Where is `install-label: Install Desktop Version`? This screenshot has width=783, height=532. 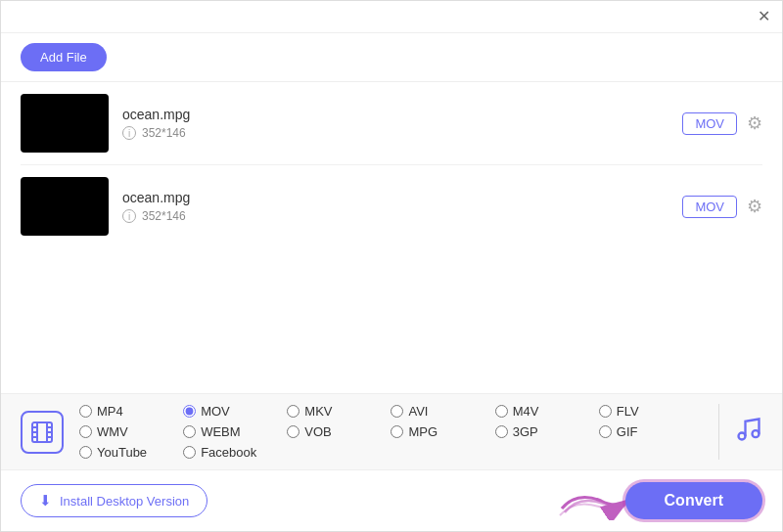 install-label: Install Desktop Version is located at coordinates (124, 501).